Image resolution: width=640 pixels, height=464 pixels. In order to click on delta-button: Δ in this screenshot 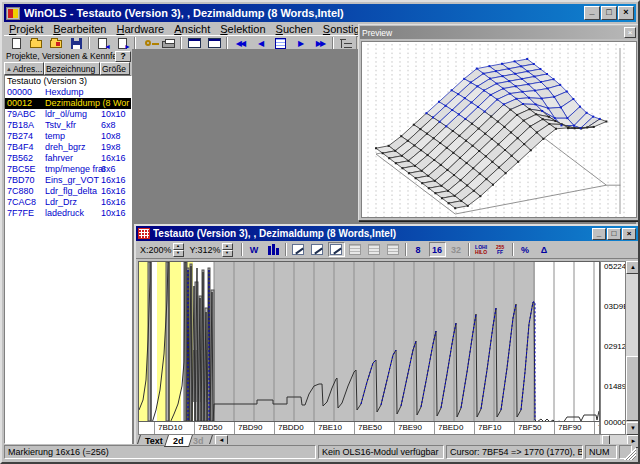, I will do `click(544, 250)`.